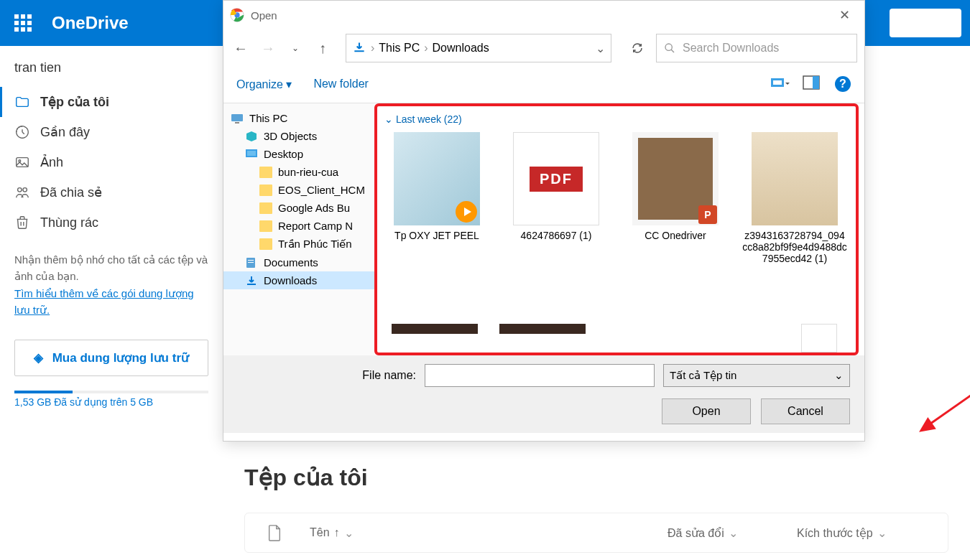  What do you see at coordinates (616, 119) in the screenshot?
I see `group-header: ⌄ Last week (22)` at bounding box center [616, 119].